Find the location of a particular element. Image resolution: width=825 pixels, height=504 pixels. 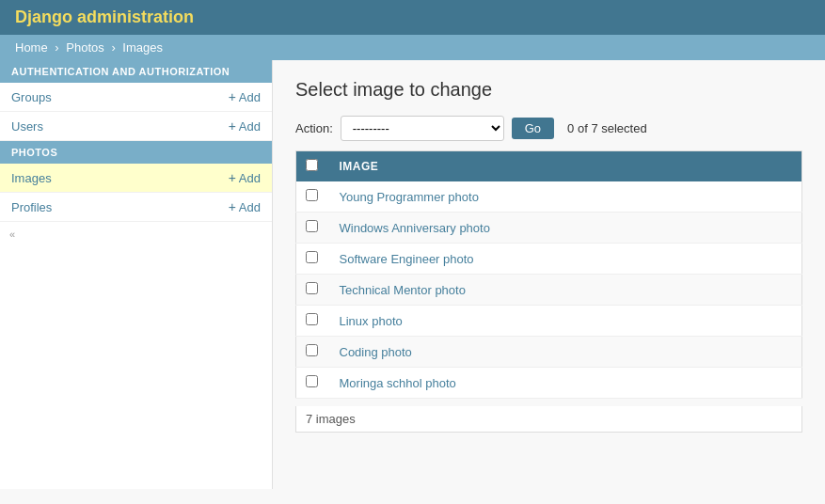

sidebar-users-link: Users is located at coordinates (27, 126).